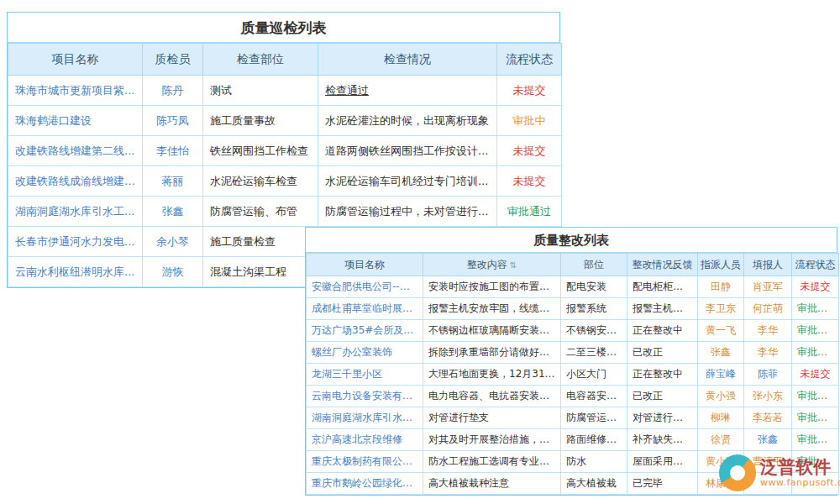 The height and width of the screenshot is (504, 840). Describe the element at coordinates (260, 121) in the screenshot. I see `part-cell: 施工质量事故` at that location.